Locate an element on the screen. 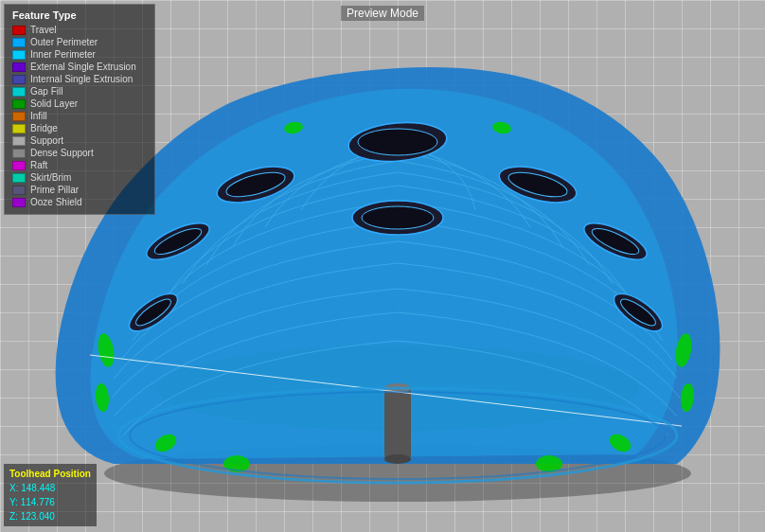 This screenshot has height=532, width=765. toolhead-z-label: Z: is located at coordinates (13, 517).